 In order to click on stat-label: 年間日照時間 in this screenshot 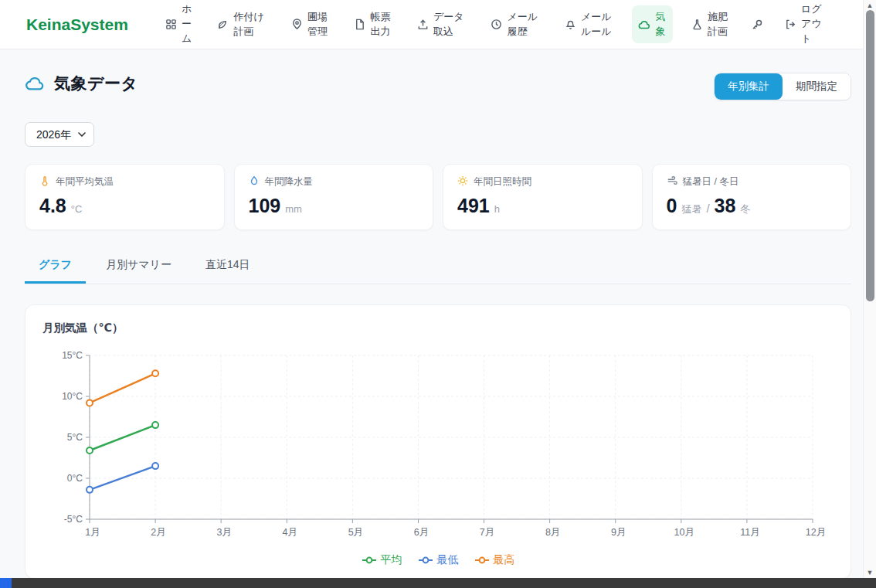, I will do `click(502, 182)`.